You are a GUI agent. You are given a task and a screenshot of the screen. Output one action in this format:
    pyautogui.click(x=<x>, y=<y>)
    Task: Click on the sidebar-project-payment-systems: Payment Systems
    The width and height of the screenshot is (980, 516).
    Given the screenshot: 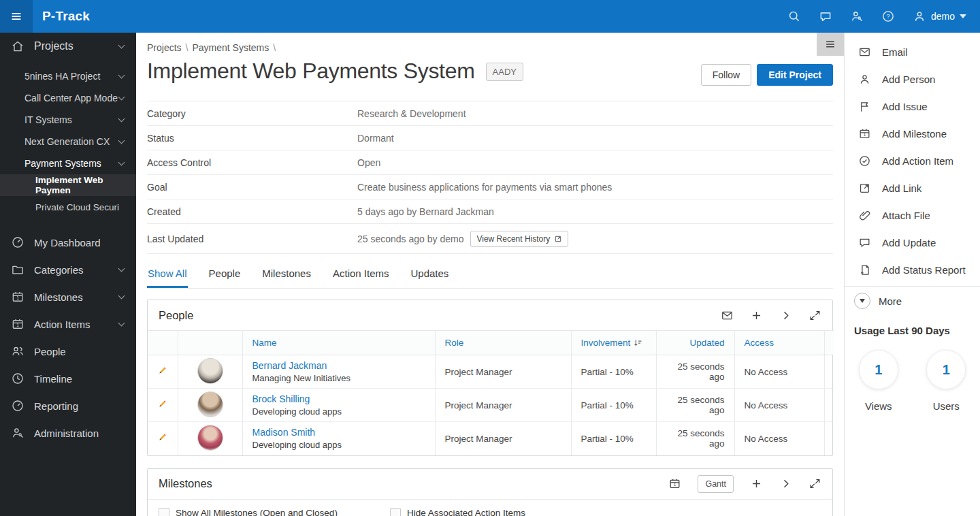 What is the action you would take?
    pyautogui.click(x=68, y=163)
    